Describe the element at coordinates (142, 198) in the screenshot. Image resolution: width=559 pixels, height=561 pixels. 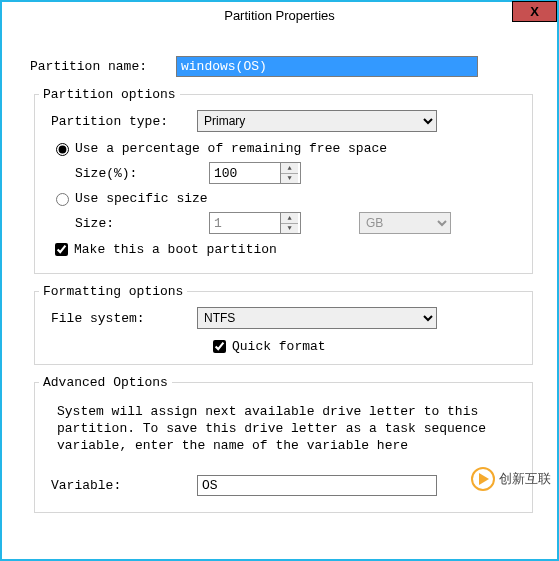
I see `use-specific-label: Use specific size` at that location.